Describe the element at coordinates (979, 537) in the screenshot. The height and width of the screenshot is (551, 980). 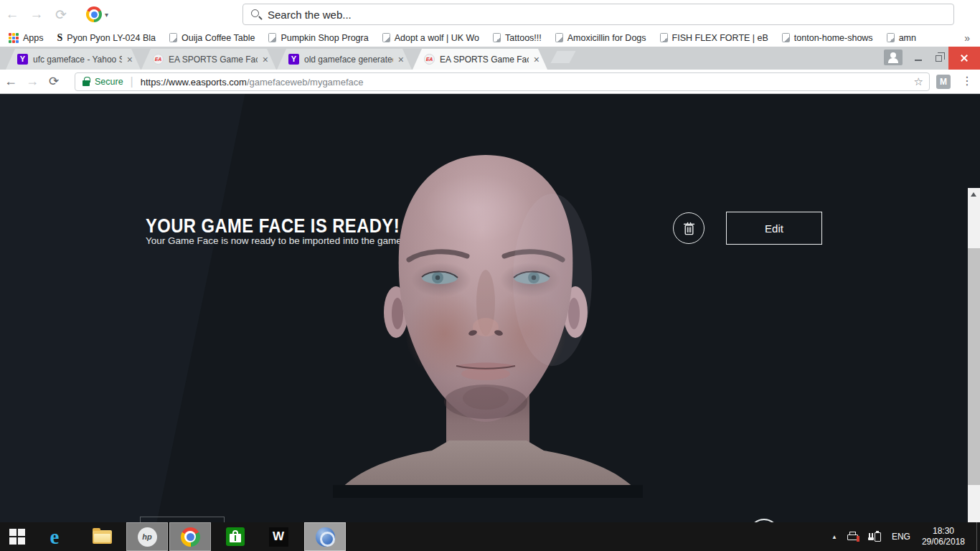
I see `show-desktop-button` at that location.